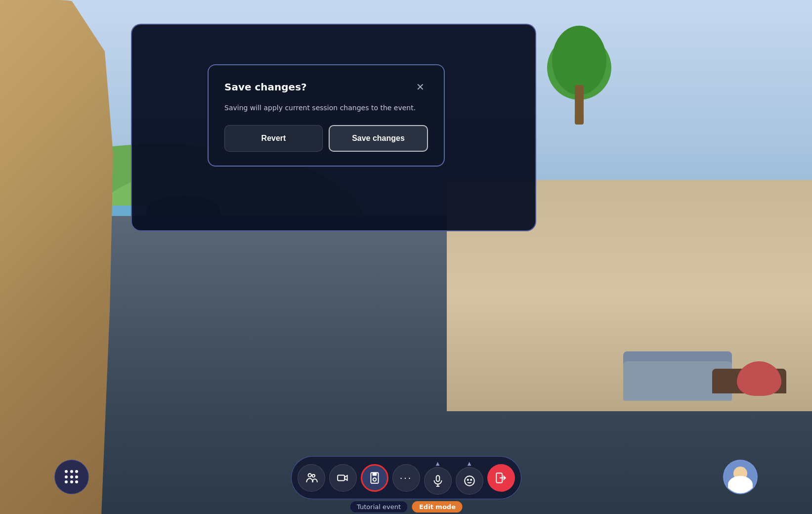 This screenshot has width=812, height=514. What do you see at coordinates (266, 87) in the screenshot?
I see `dialog-title: Save changes?` at bounding box center [266, 87].